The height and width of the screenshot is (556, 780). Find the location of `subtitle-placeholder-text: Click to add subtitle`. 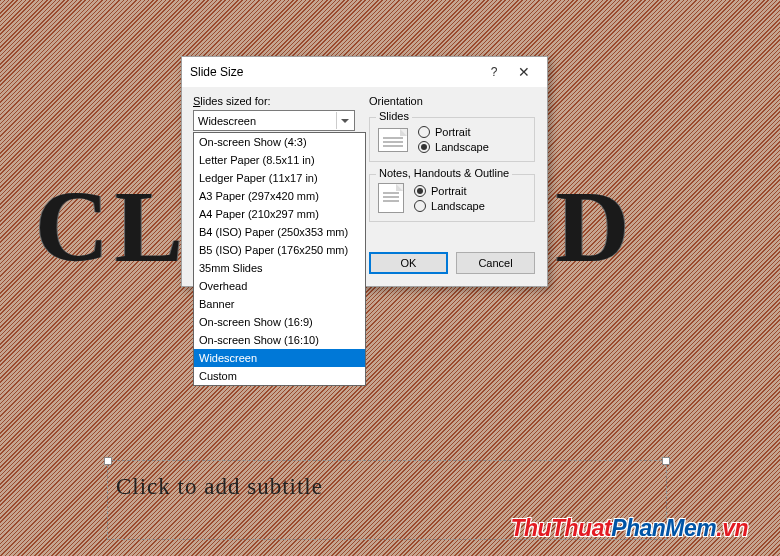

subtitle-placeholder-text: Click to add subtitle is located at coordinates (387, 487).